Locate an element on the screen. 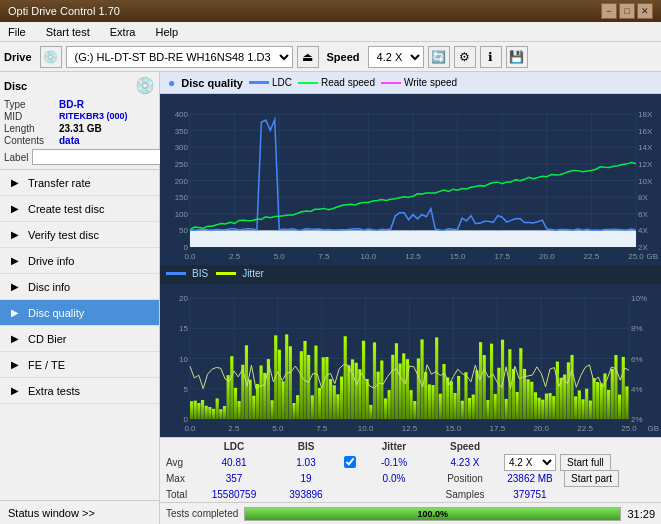 This screenshot has width=661, height=524. speed-label: Speed is located at coordinates (344, 57).